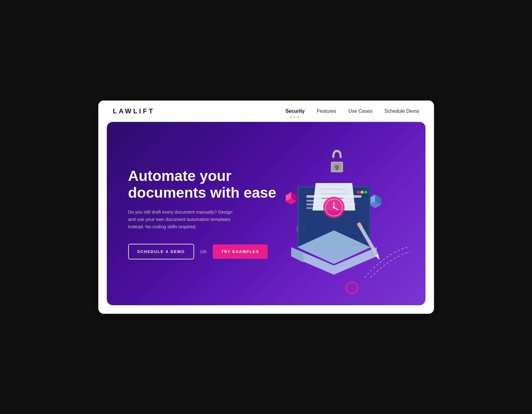 The height and width of the screenshot is (414, 532). What do you see at coordinates (266, 111) in the screenshot?
I see `navbar: LAWLIFT Security Features Use Cases Sche…` at bounding box center [266, 111].